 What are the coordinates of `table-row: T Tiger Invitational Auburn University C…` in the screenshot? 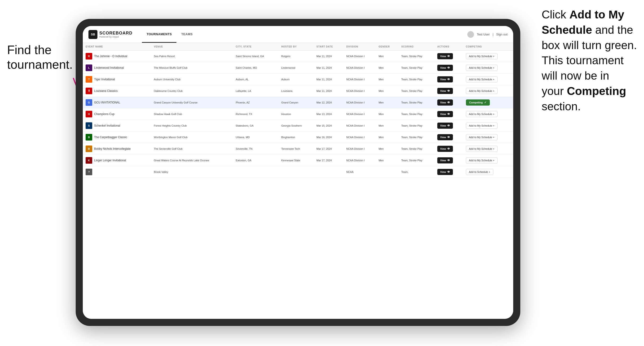 It's located at (298, 79).